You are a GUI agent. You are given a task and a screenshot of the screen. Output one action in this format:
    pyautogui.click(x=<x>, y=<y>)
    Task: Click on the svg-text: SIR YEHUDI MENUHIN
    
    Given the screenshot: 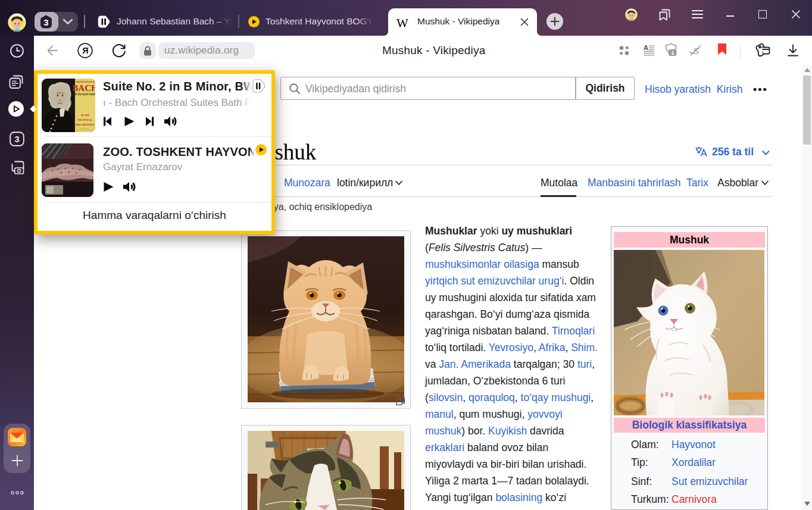 What is the action you would take?
    pyautogui.click(x=85, y=130)
    